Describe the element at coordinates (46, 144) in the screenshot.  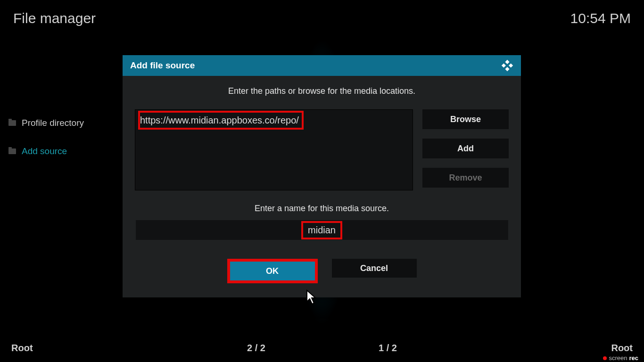
I see `sidebar: Profile directory Add source` at that location.